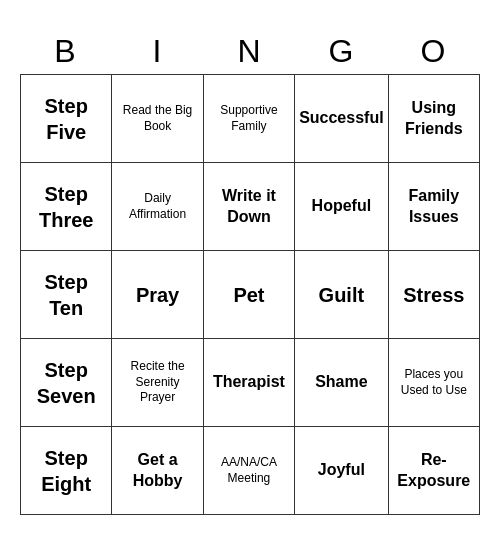 The height and width of the screenshot is (544, 500). I want to click on bingo-cell-4-1: Get a Hobby, so click(158, 471).